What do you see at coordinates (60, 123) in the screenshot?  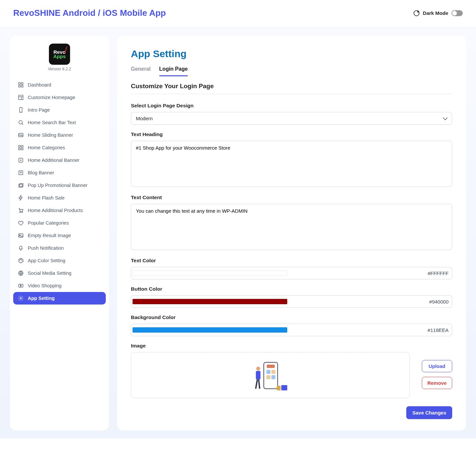 I see `sidebar-item-home-search-bar-text: Home Search Bar Text` at bounding box center [60, 123].